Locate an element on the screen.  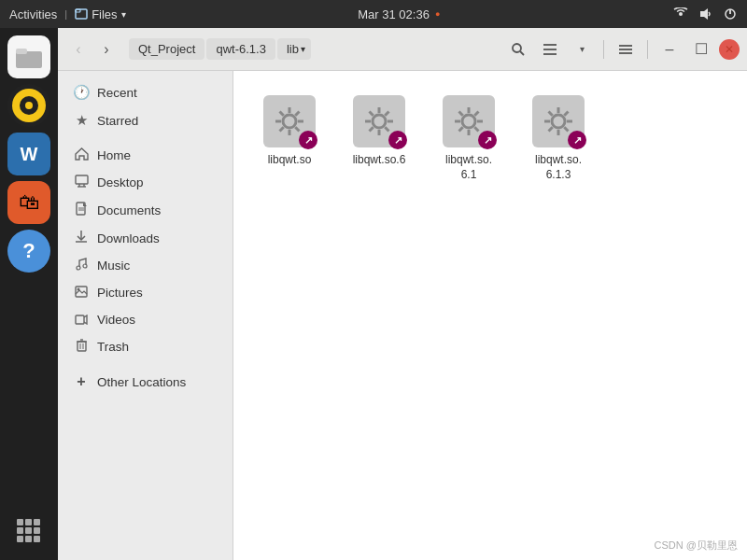
close-button: ✕ is located at coordinates (729, 49).